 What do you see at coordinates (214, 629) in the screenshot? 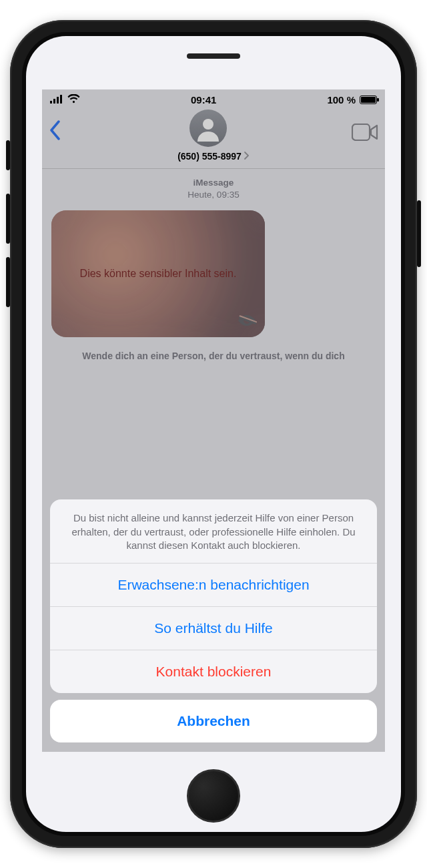
I see `get-help-button: So erhältst du Hilfe` at bounding box center [214, 629].